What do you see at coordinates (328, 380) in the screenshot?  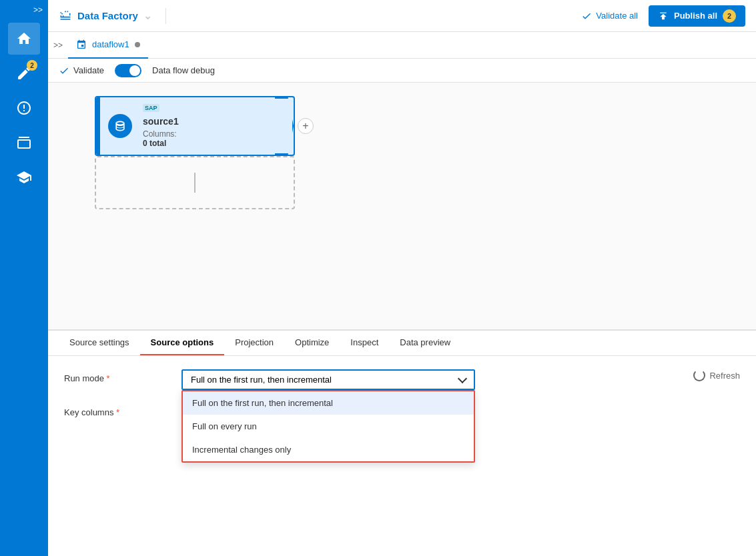 I see `run-mode-dropdown: Full on the first run, then incremental` at bounding box center [328, 380].